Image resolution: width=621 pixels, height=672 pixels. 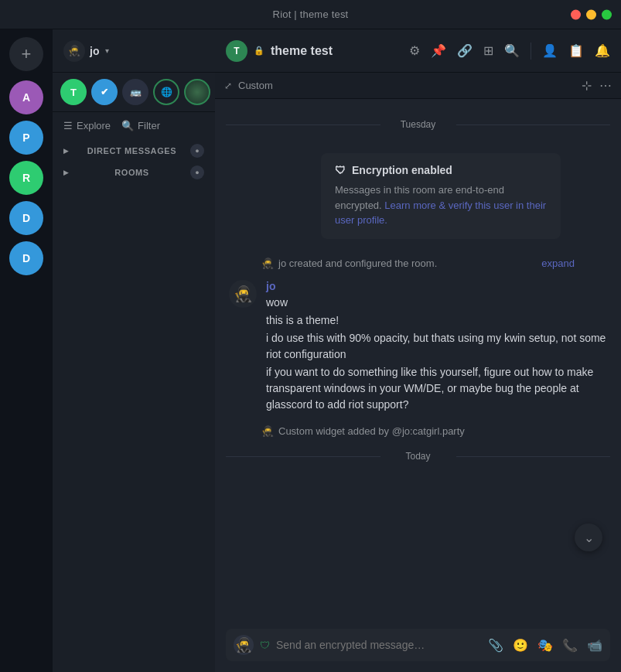 I want to click on header-divider, so click(x=531, y=51).